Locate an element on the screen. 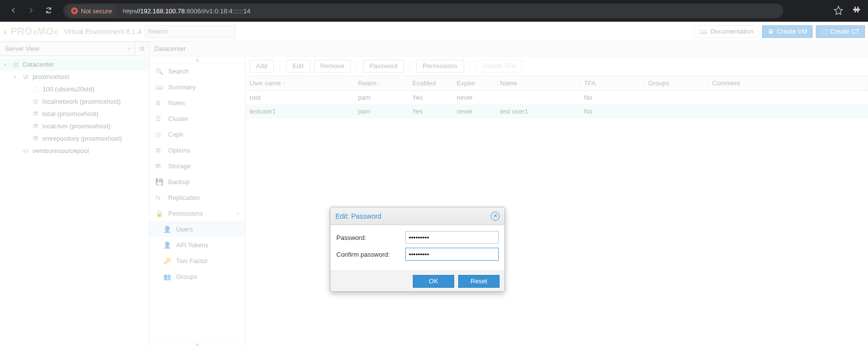 The height and width of the screenshot is (348, 868). cell-enabled: Yes is located at coordinates (431, 112).